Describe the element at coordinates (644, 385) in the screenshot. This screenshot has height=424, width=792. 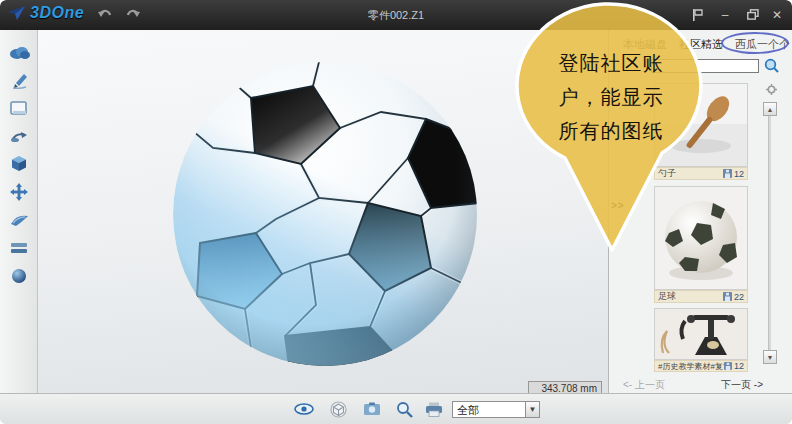
I see `prev-page-button: <- 上一页` at that location.